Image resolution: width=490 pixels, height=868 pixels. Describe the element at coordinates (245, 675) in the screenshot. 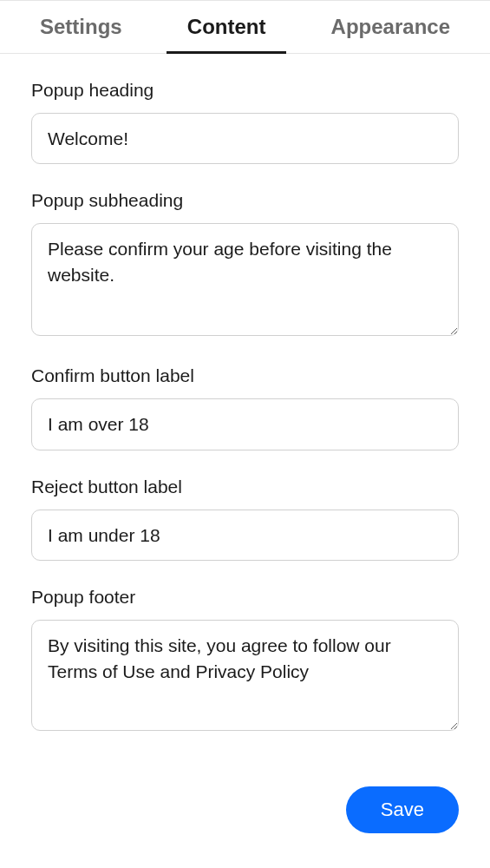

I see `popup-footer-input: By visiting this site, you agree to foll…` at that location.